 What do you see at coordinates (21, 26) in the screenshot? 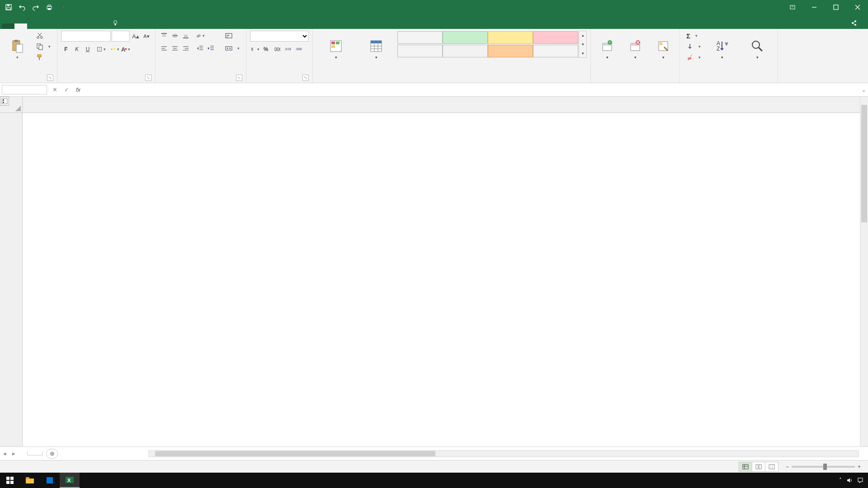
I see `tab-start` at bounding box center [21, 26].